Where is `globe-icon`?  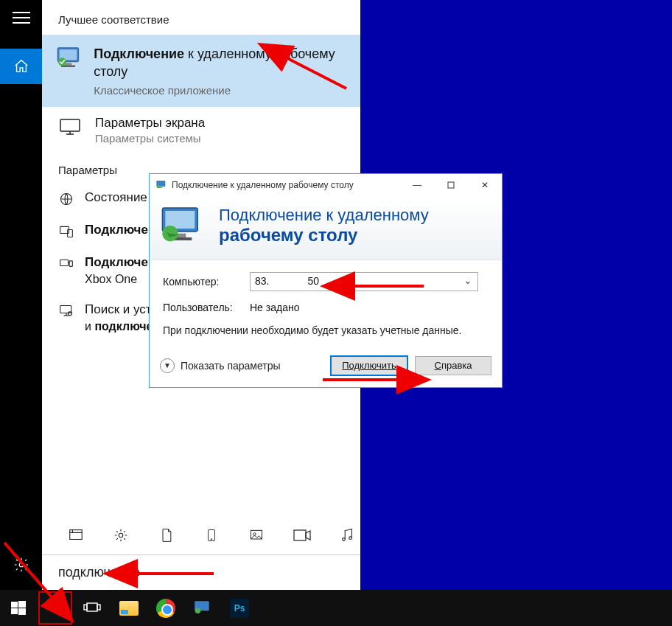 globe-icon is located at coordinates (66, 199).